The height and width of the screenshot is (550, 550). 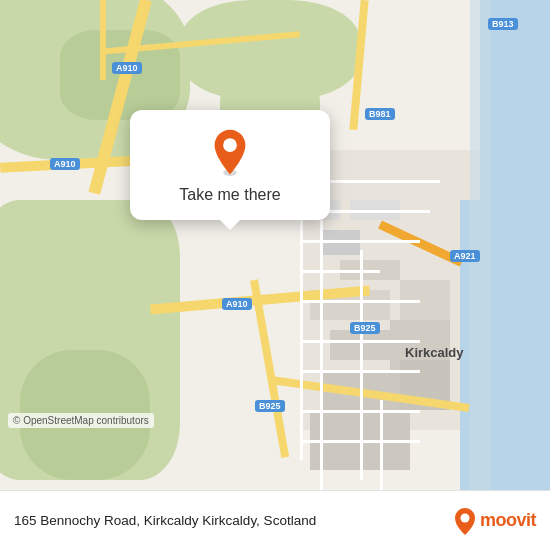 I want to click on city-label-kirkcaldy: Kirkcaldy, so click(x=434, y=352).